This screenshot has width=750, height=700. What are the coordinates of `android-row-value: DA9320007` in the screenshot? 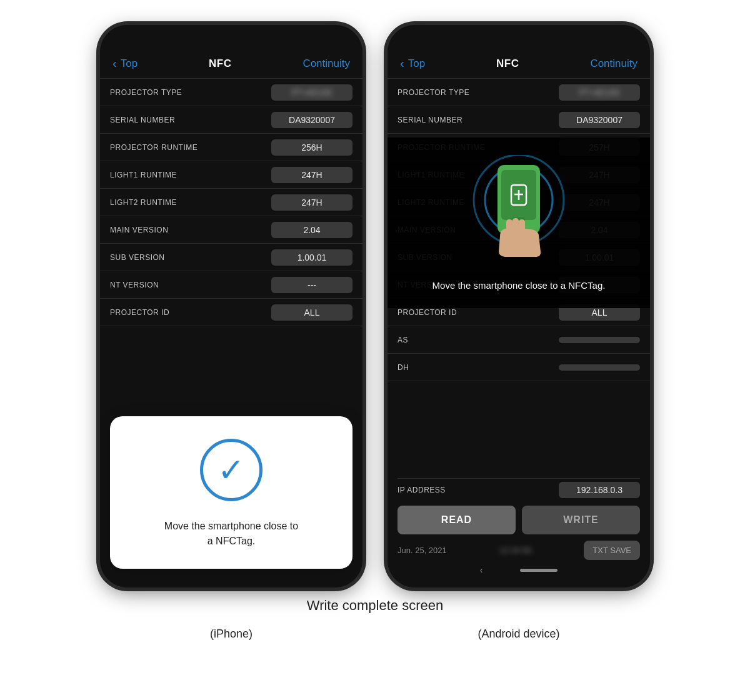 It's located at (599, 120).